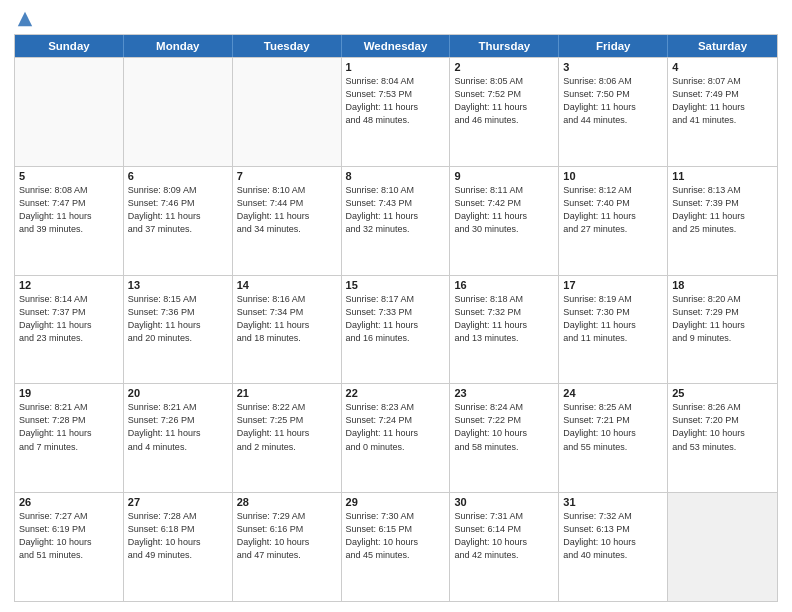 This screenshot has width=792, height=612. I want to click on day-info: Sunrise: 8:10 AM Sunset: 7:44 PM Dayligh…, so click(287, 210).